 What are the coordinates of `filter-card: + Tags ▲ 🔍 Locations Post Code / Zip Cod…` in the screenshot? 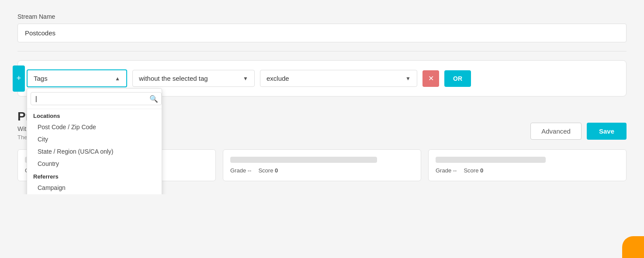 It's located at (322, 79).